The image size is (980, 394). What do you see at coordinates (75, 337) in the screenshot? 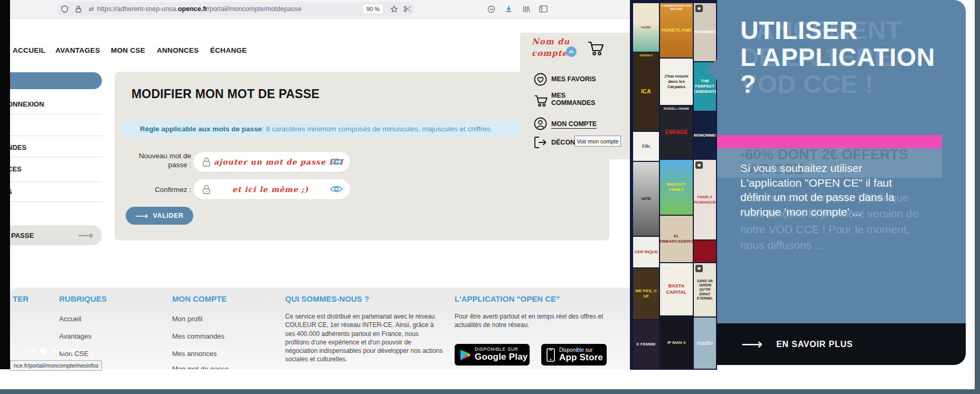
I see `footer-link-avantages: Avantages` at bounding box center [75, 337].